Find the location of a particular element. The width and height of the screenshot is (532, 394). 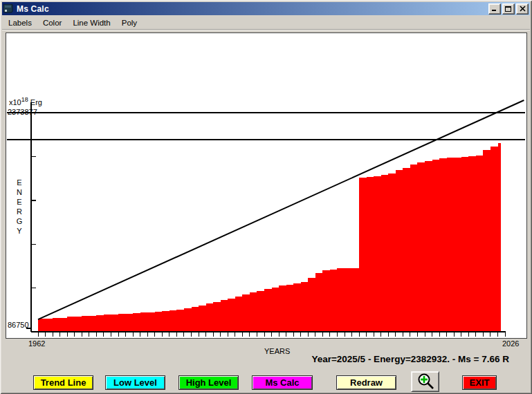

trend-line-button: Trend Line is located at coordinates (64, 383).